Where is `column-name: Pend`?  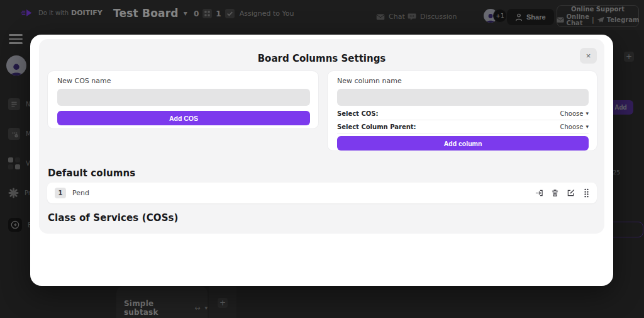 column-name: Pend is located at coordinates (303, 193).